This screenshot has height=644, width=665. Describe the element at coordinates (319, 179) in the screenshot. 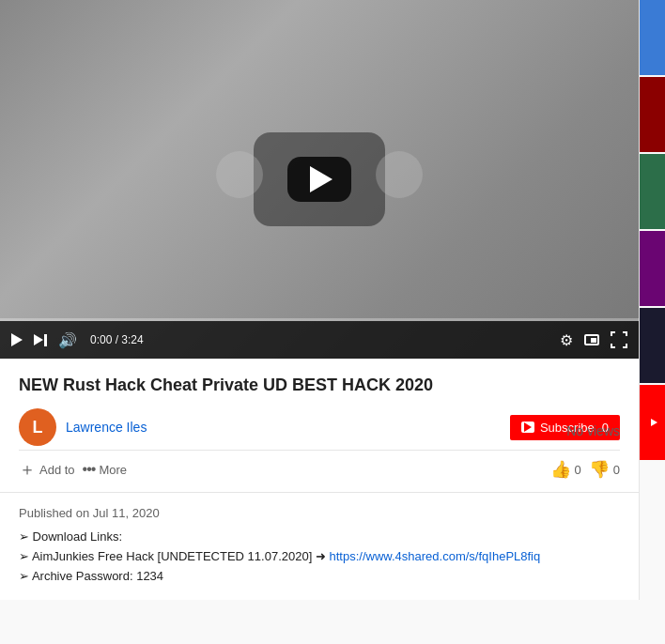

I see `play-button-large` at that location.